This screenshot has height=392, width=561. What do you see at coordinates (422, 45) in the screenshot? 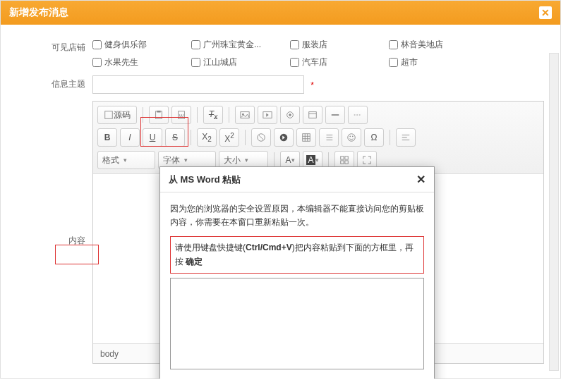
I see `store-label: 林音美地店` at bounding box center [422, 45].